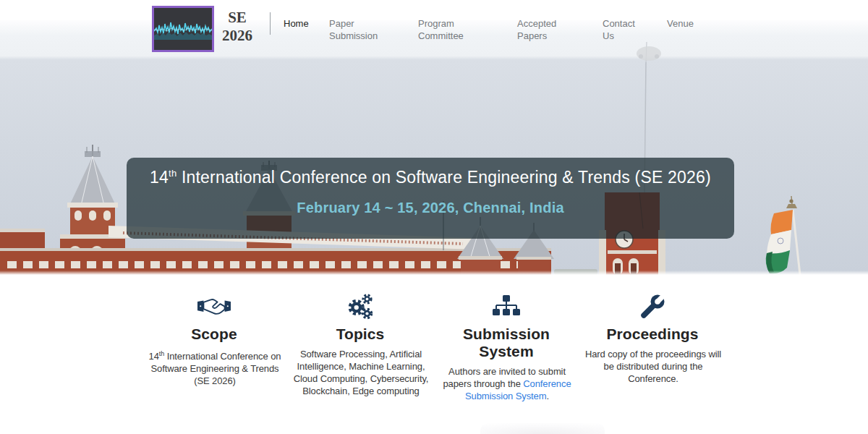 The height and width of the screenshot is (434, 868). I want to click on gears-icon, so click(360, 307).